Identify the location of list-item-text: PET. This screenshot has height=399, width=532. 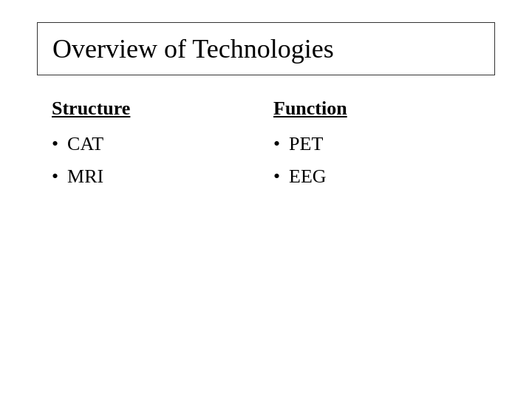
(306, 144).